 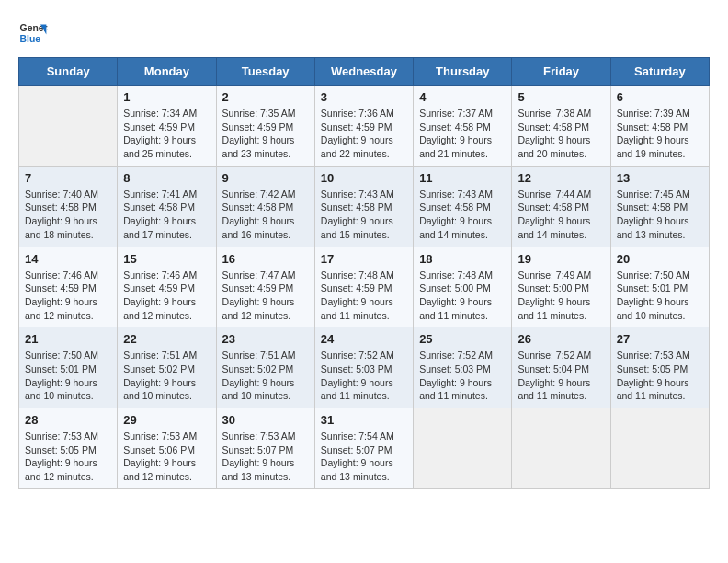 I want to click on calendar-week-row: 28Sunrise: 7:53 AMSunset: 5:05 PMDayligh…, so click(x=364, y=449).